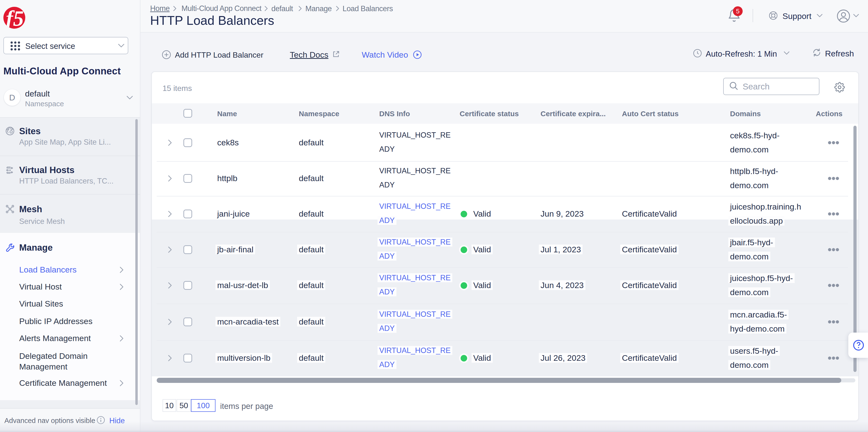  I want to click on svg-text: f5, so click(15, 18).